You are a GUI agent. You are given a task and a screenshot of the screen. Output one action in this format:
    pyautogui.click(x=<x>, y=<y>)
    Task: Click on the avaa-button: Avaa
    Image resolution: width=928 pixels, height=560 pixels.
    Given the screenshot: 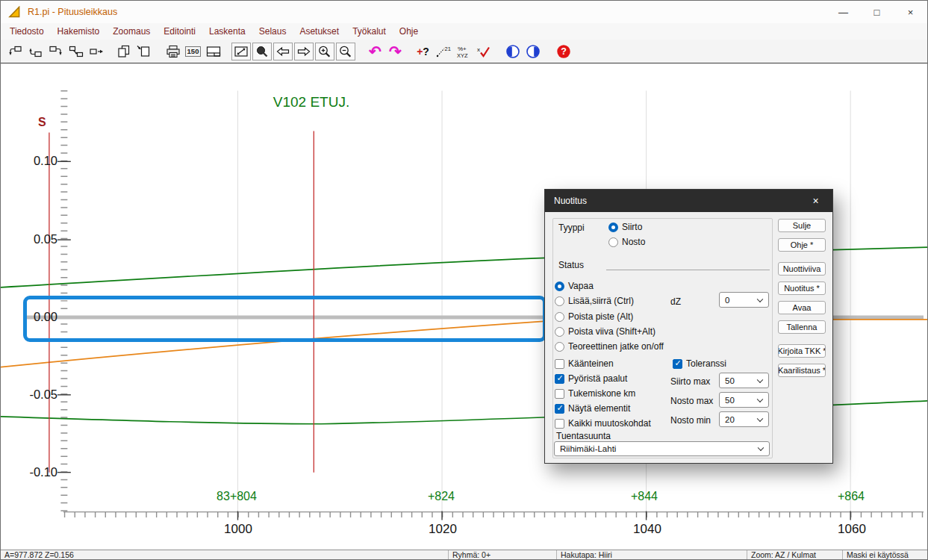 What is the action you would take?
    pyautogui.click(x=802, y=308)
    